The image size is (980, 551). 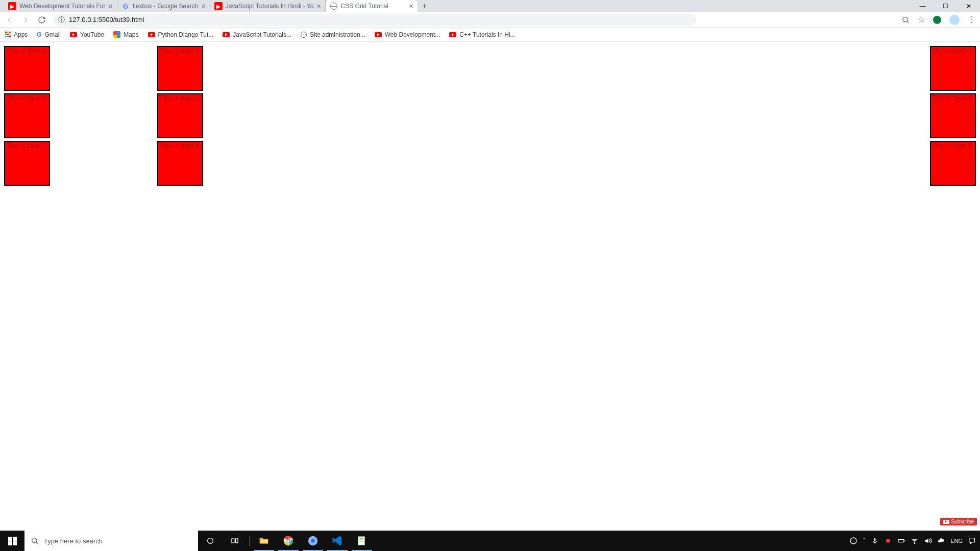 What do you see at coordinates (210, 541) in the screenshot?
I see `cortana-button` at bounding box center [210, 541].